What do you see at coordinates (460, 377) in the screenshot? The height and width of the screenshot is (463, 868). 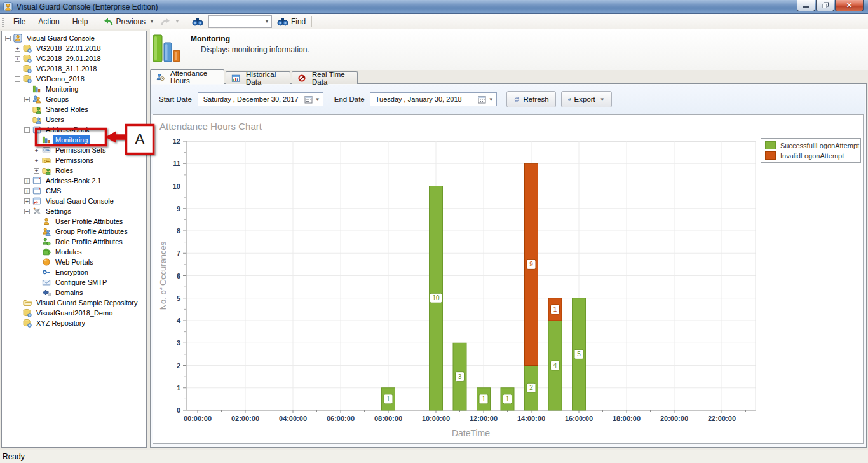 I see `svg-text: 3` at bounding box center [460, 377].